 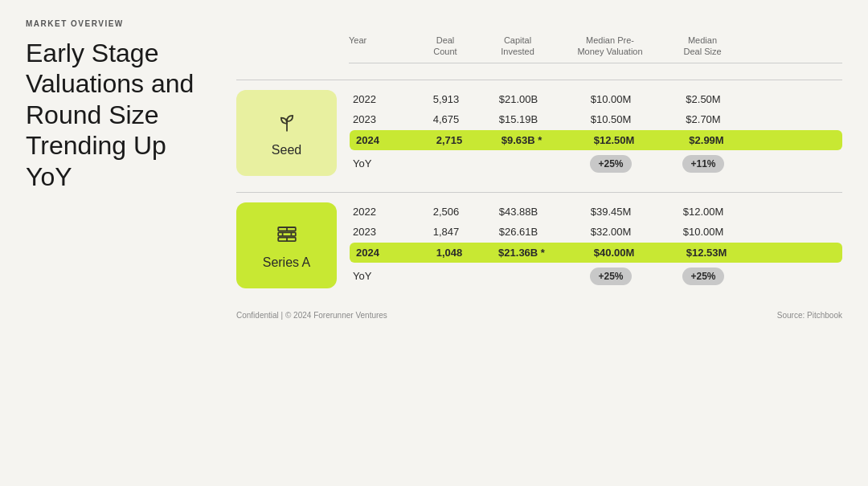 What do you see at coordinates (596, 133) in the screenshot?
I see `seed-rows: 2022 5,913 $21.00B $10.00M $2.50M 2023 4…` at bounding box center [596, 133].